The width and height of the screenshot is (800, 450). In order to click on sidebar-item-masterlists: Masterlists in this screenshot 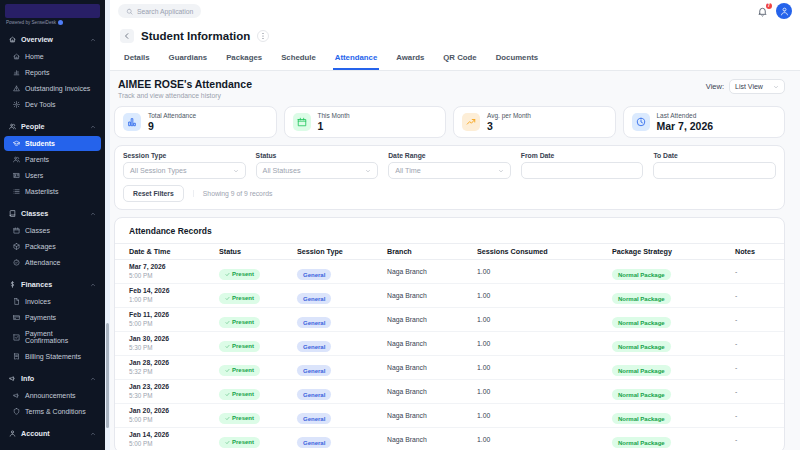, I will do `click(52, 192)`.